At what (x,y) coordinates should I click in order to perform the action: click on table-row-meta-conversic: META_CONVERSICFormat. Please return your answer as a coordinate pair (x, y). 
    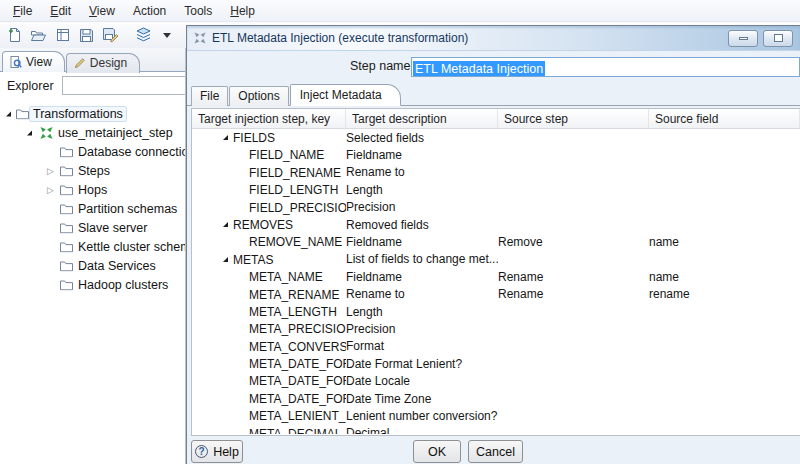
    Looking at the image, I should click on (496, 346).